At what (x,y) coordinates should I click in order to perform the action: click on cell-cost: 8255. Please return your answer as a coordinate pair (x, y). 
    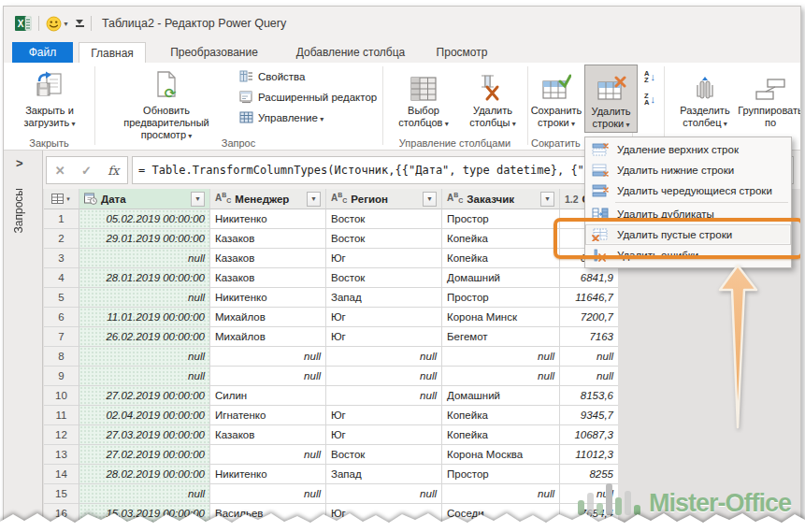
    Looking at the image, I should click on (589, 475).